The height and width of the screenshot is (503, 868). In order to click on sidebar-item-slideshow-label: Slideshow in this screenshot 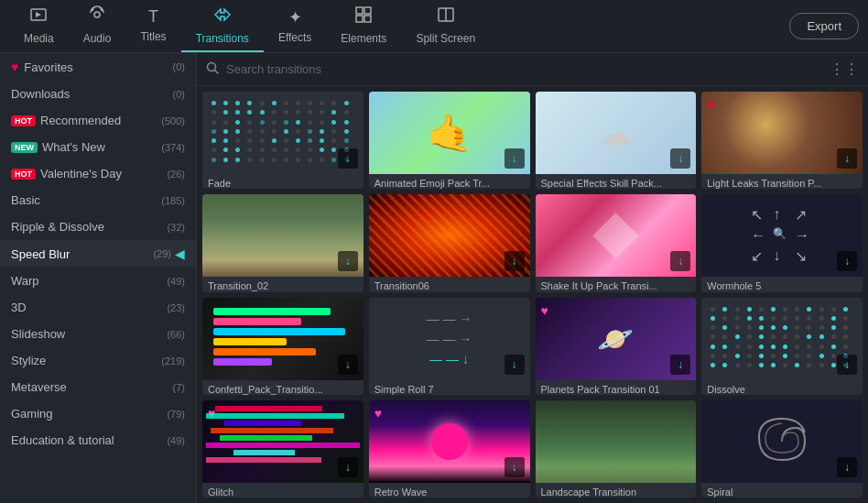, I will do `click(89, 334)`.